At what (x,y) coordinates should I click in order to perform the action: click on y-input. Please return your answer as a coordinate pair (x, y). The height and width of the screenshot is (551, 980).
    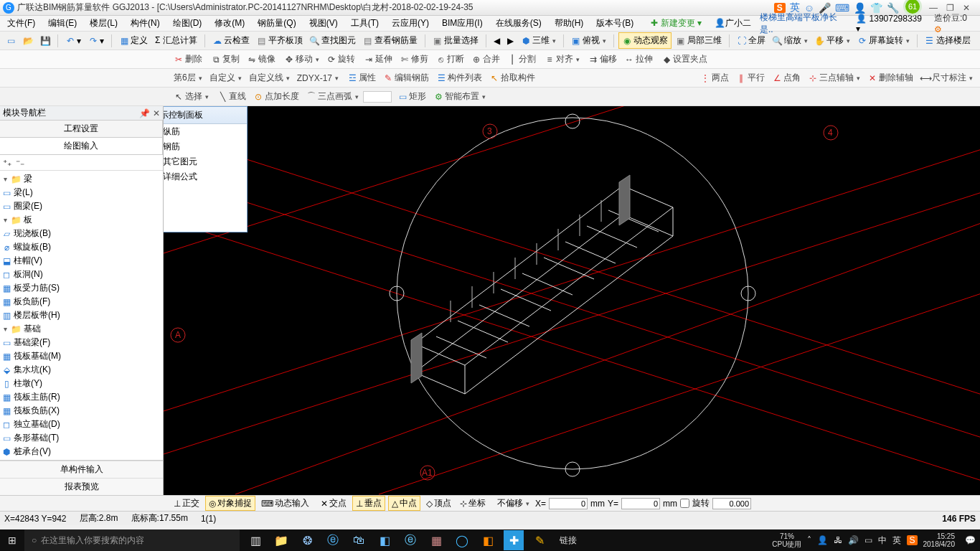
    Looking at the image, I should click on (641, 504).